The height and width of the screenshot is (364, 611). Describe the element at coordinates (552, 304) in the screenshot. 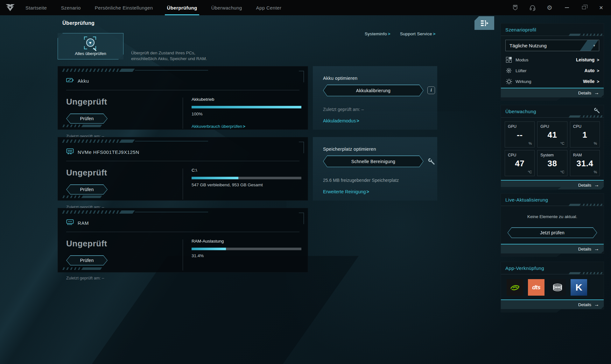

I see `apps-details-button: Details→` at that location.